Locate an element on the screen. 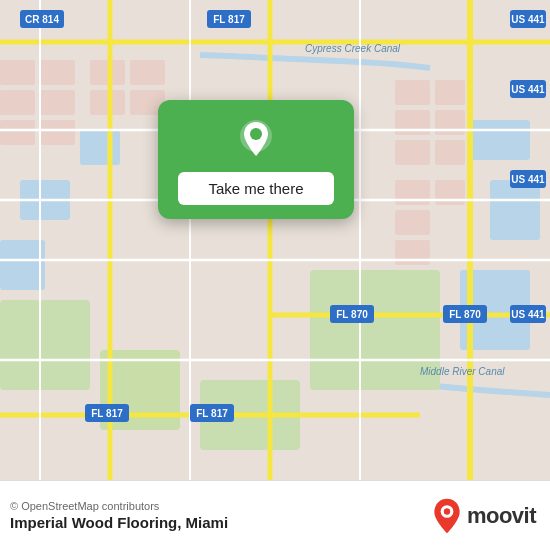 The width and height of the screenshot is (550, 550). moovit-pin-icon is located at coordinates (447, 516).